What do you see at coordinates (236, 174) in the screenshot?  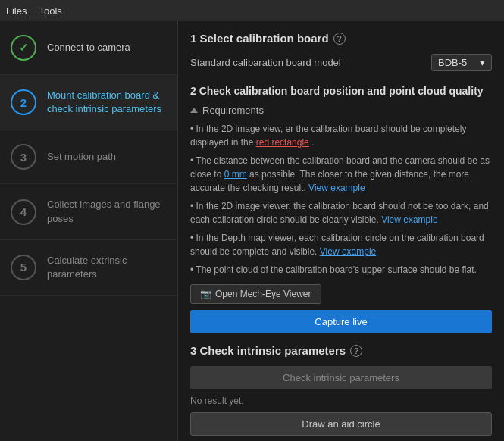 I see `distance-link: 0 mm` at bounding box center [236, 174].